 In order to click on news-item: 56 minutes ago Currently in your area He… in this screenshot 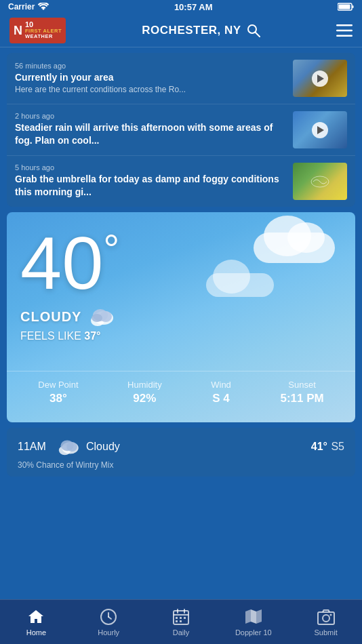, I will do `click(181, 79)`.